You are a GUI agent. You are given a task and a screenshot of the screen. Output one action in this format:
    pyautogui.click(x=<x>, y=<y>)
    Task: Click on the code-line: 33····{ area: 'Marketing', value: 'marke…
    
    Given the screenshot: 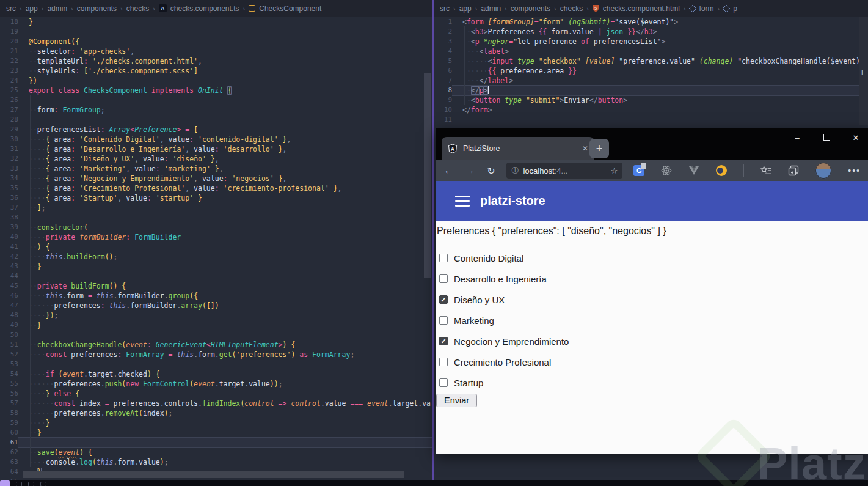 What is the action you would take?
    pyautogui.click(x=216, y=169)
    